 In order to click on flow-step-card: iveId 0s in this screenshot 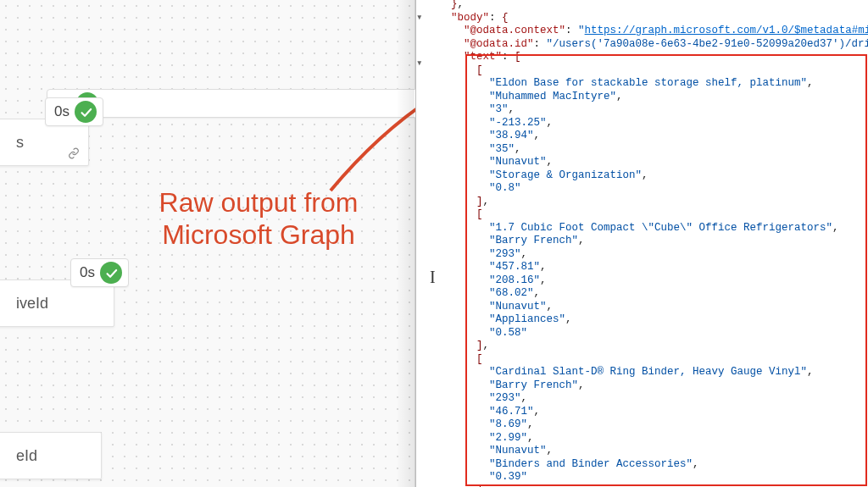, I will do `click(58, 303)`.